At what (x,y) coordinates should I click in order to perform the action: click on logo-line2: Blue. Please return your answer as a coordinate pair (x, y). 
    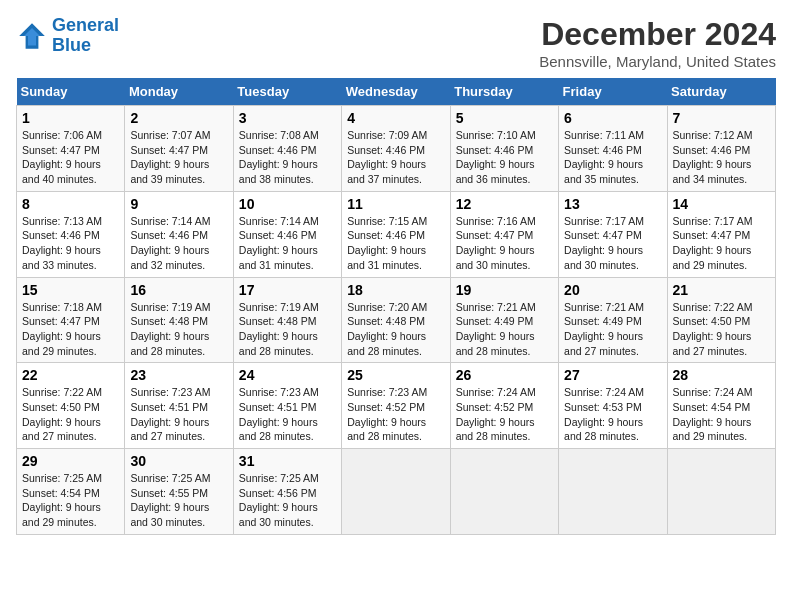
    Looking at the image, I should click on (72, 45).